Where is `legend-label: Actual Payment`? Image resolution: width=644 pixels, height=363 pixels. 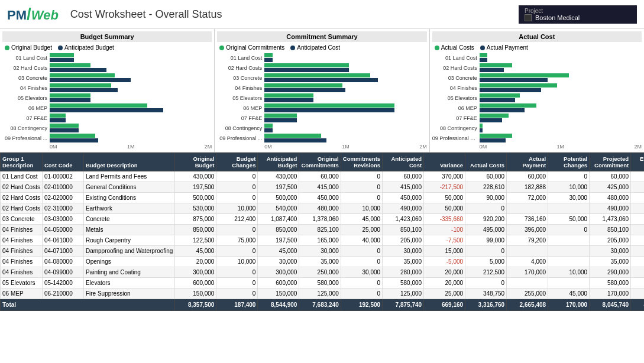
legend-label: Actual Payment is located at coordinates (507, 47).